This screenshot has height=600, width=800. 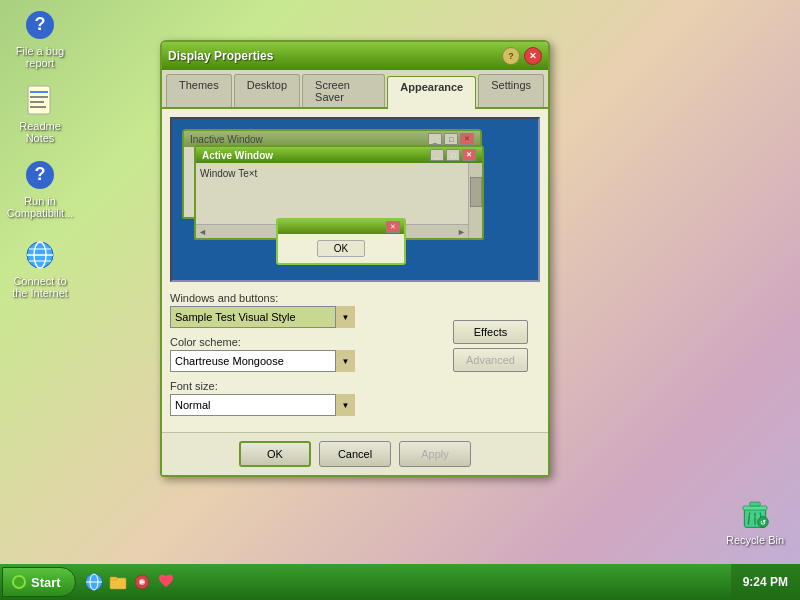 What do you see at coordinates (469, 155) in the screenshot?
I see `preview-close2: ✕` at bounding box center [469, 155].